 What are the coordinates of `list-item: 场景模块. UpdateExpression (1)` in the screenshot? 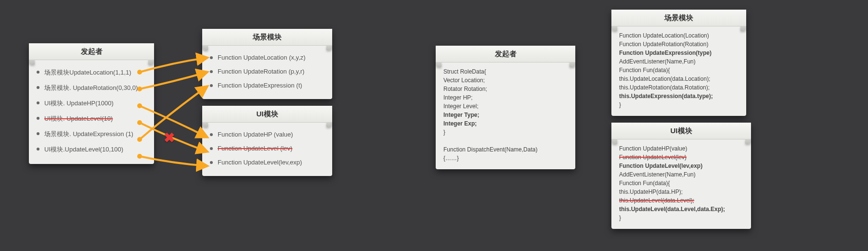 It's located at (91, 134).